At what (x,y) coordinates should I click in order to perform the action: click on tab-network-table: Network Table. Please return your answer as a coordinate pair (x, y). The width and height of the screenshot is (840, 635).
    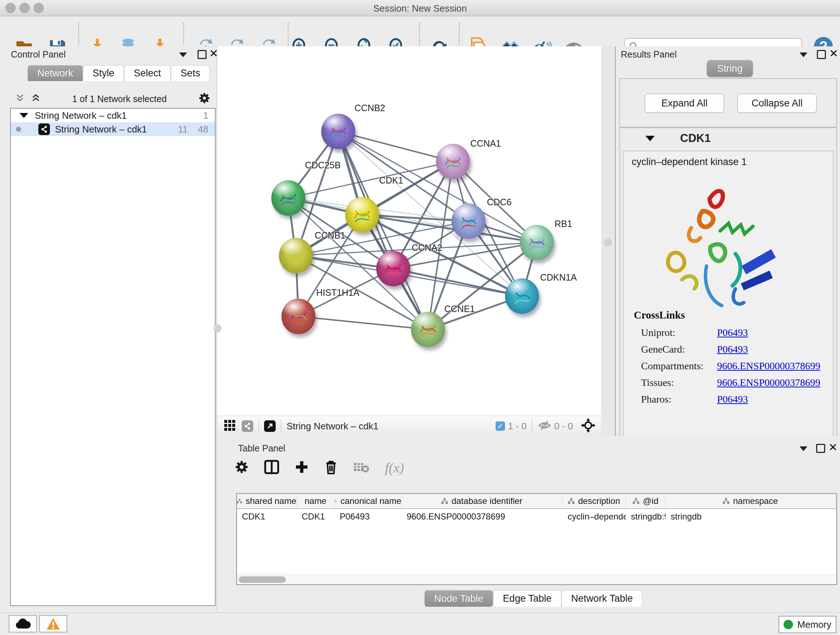
    Looking at the image, I should click on (602, 599).